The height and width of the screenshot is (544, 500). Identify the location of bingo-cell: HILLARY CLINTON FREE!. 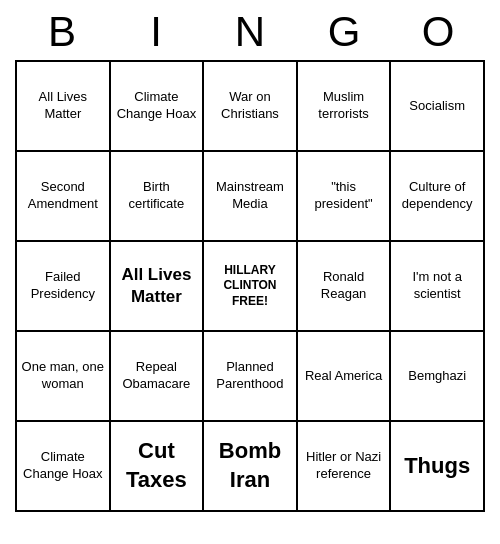
(251, 287).